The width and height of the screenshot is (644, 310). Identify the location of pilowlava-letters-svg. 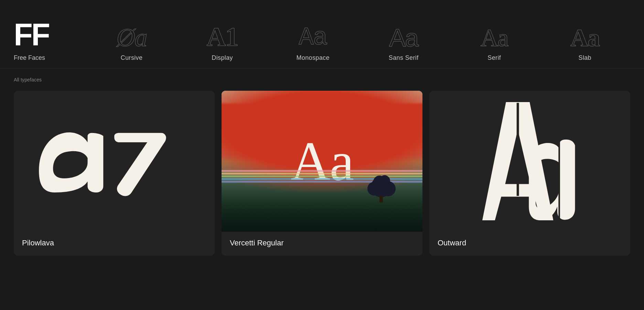
(114, 161).